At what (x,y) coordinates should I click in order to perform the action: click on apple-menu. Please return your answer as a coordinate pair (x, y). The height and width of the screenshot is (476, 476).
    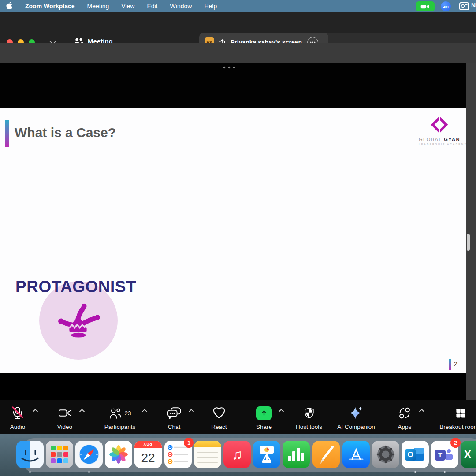
    Looking at the image, I should click on (10, 6).